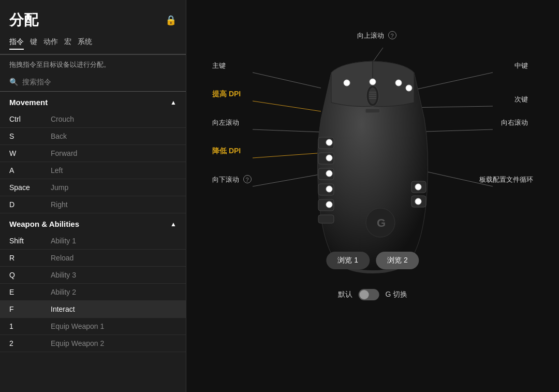 The width and height of the screenshot is (559, 392). Describe the element at coordinates (64, 153) in the screenshot. I see `command-action-forward: Forward` at that location.